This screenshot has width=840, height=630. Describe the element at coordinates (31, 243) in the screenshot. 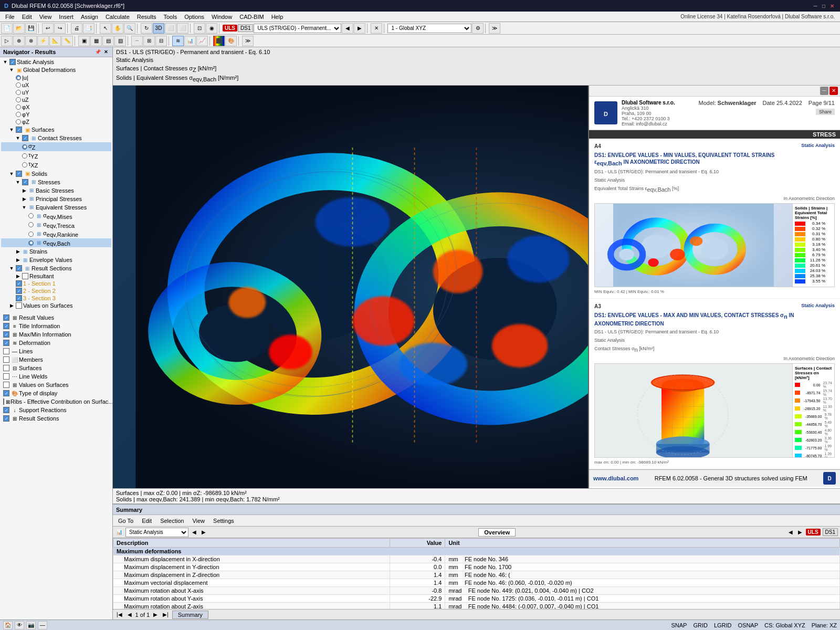

I see `radio-bach` at that location.